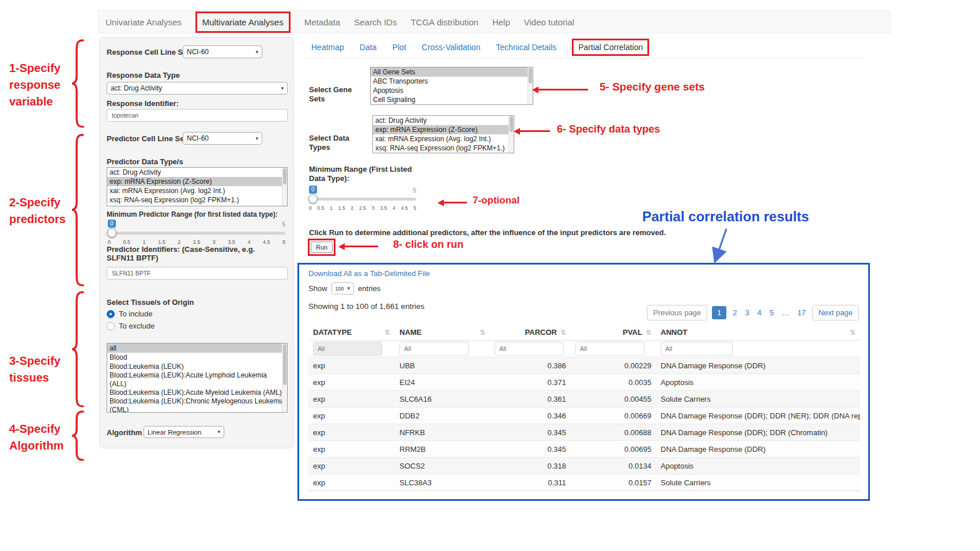 Image resolution: width=980 pixels, height=551 pixels. What do you see at coordinates (747, 312) in the screenshot?
I see `page-button-3: 3` at bounding box center [747, 312].